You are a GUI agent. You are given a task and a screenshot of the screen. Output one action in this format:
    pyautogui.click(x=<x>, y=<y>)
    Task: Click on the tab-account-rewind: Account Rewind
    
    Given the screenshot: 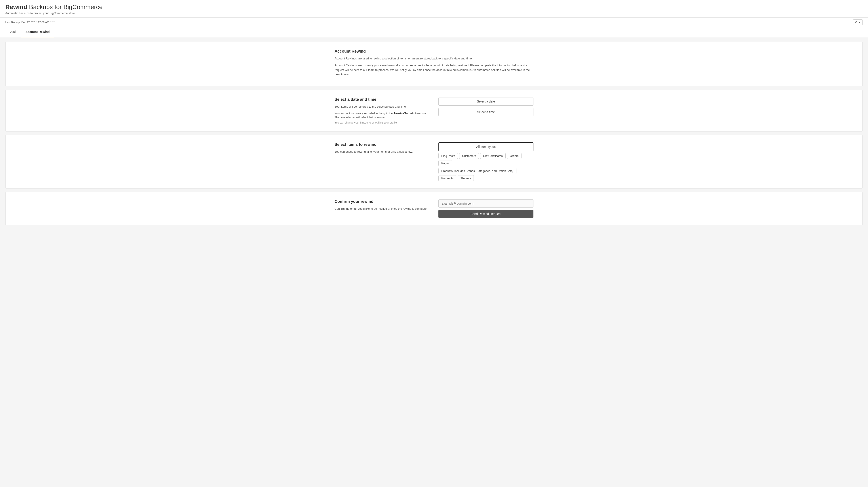 What is the action you would take?
    pyautogui.click(x=38, y=32)
    